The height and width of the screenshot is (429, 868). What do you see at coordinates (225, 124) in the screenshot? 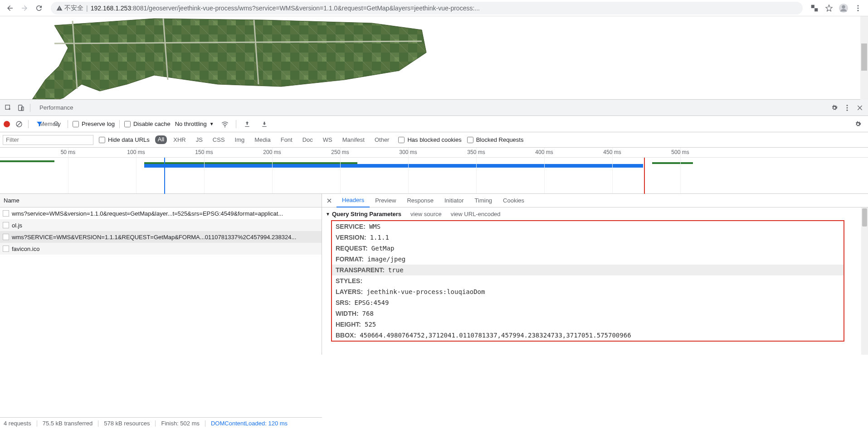
I see `wifi-icon` at bounding box center [225, 124].